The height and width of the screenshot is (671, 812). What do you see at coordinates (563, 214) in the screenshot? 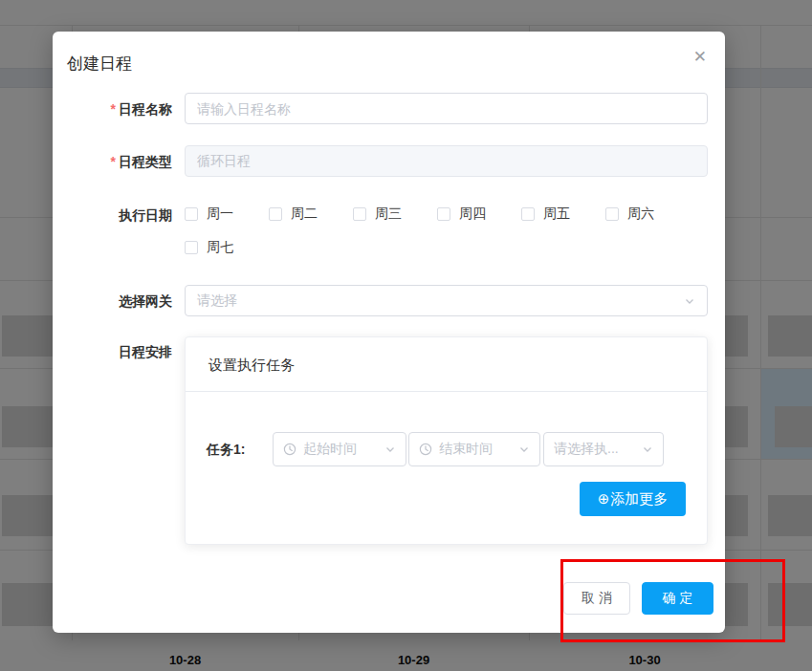
I see `checkbox-friday: 周五` at bounding box center [563, 214].